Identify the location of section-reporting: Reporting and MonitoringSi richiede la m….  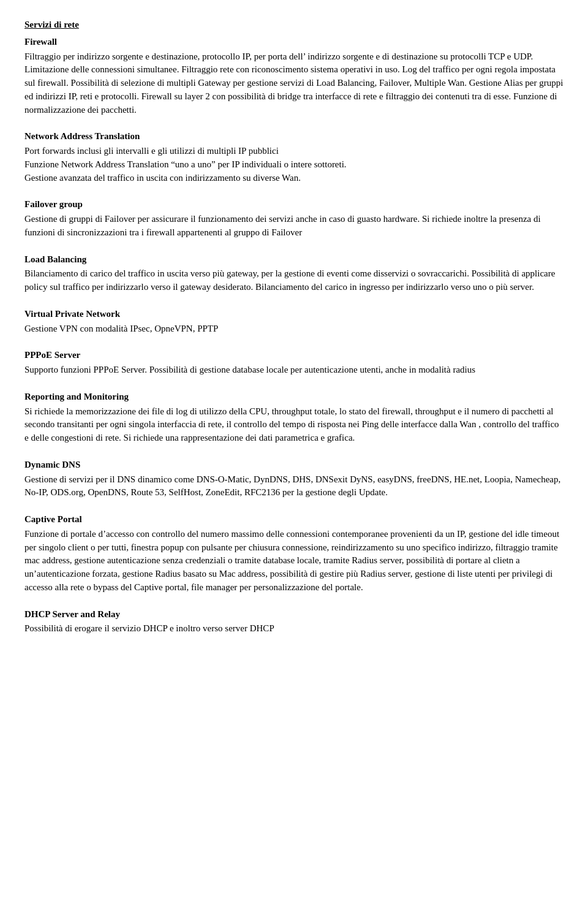
(294, 418).